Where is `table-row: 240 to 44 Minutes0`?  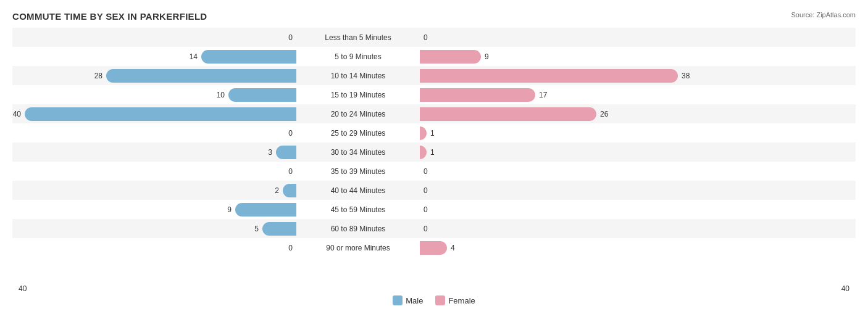
table-row: 240 to 44 Minutes0 is located at coordinates (434, 190).